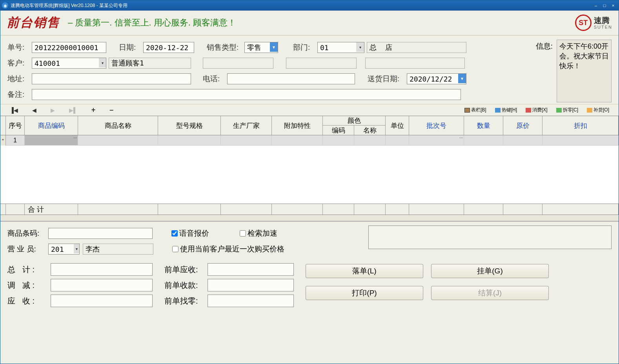  What do you see at coordinates (18, 63) in the screenshot?
I see `customer-label: 客户:` at bounding box center [18, 63].